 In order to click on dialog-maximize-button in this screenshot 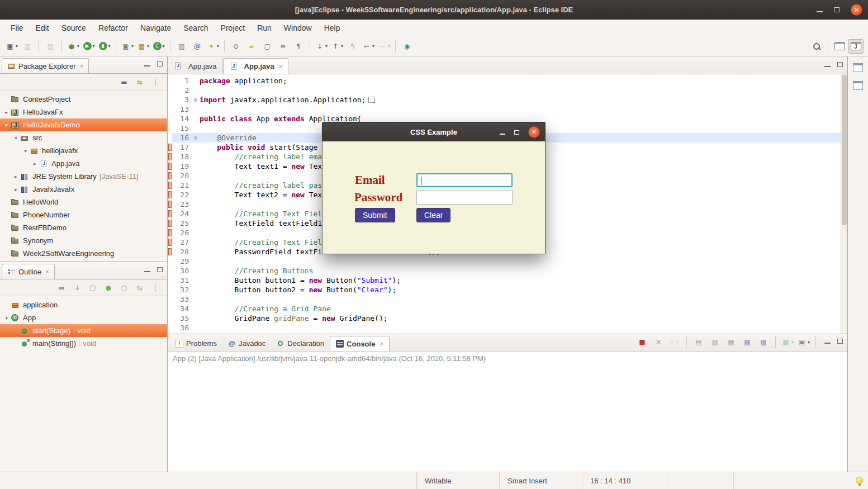, I will do `click(516, 132)`.